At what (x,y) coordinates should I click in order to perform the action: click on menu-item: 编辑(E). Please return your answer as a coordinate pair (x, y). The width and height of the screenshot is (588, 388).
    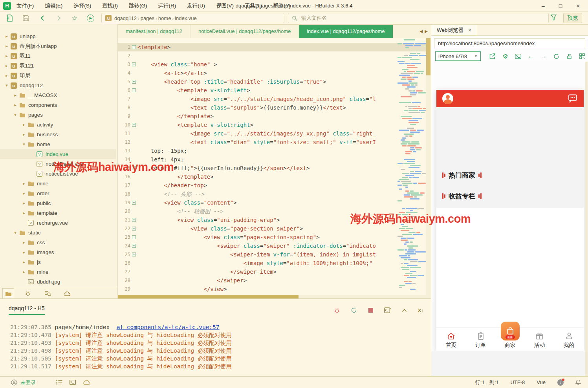
    Looking at the image, I should click on (53, 6).